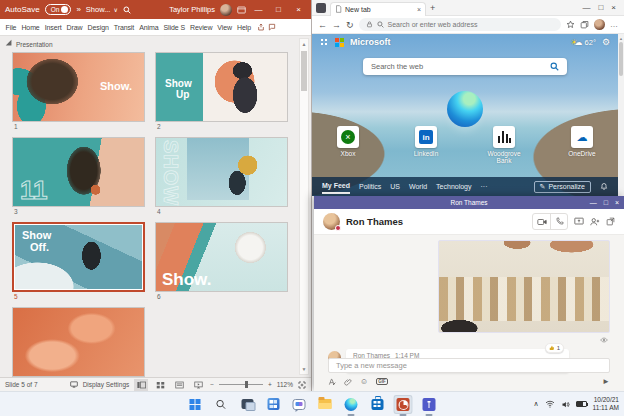 The height and width of the screenshot is (416, 624). Describe the element at coordinates (348, 382) in the screenshot. I see `attach-icon` at that location.